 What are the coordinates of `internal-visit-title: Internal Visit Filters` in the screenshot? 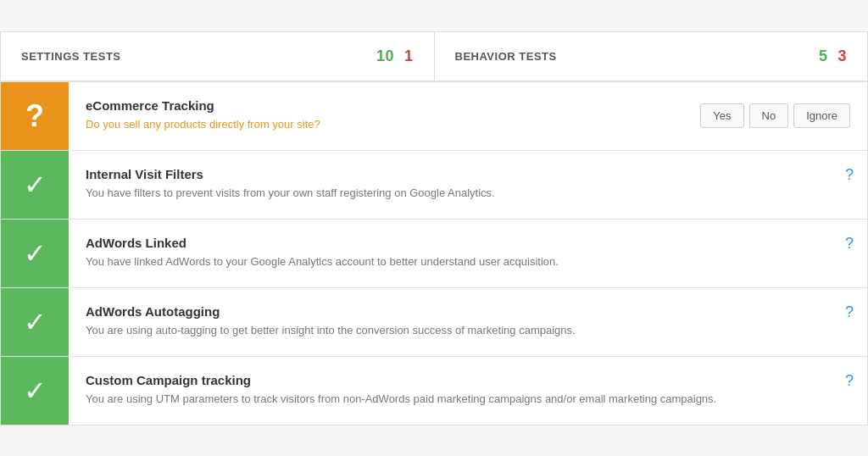 It's located at (457, 175).